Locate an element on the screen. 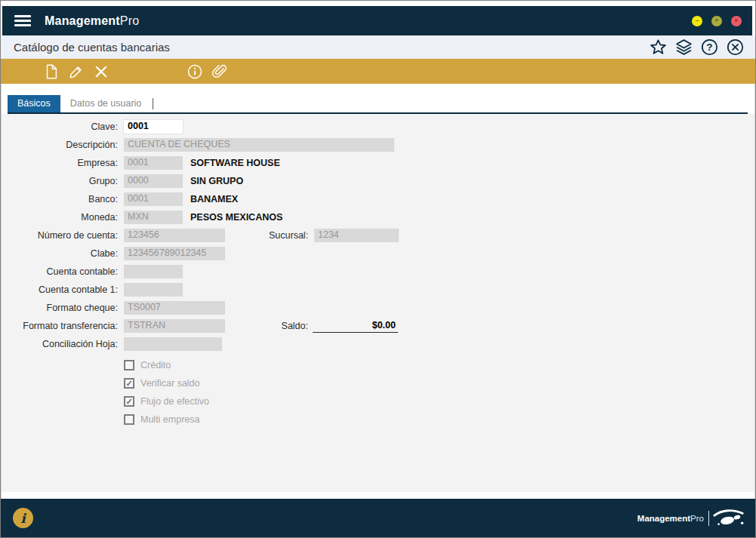  checkbox-multi-empresa: Multi empresa is located at coordinates (440, 420).